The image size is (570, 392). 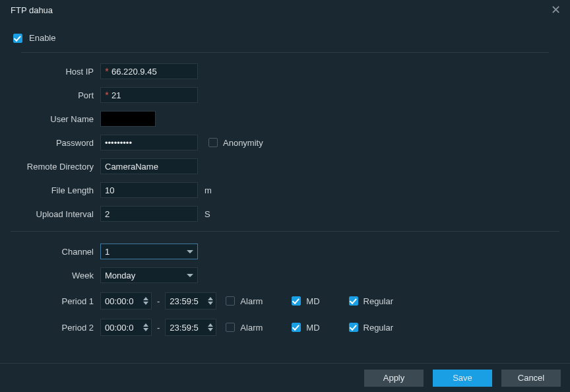 What do you see at coordinates (149, 251) in the screenshot?
I see `channel-select: 1` at bounding box center [149, 251].